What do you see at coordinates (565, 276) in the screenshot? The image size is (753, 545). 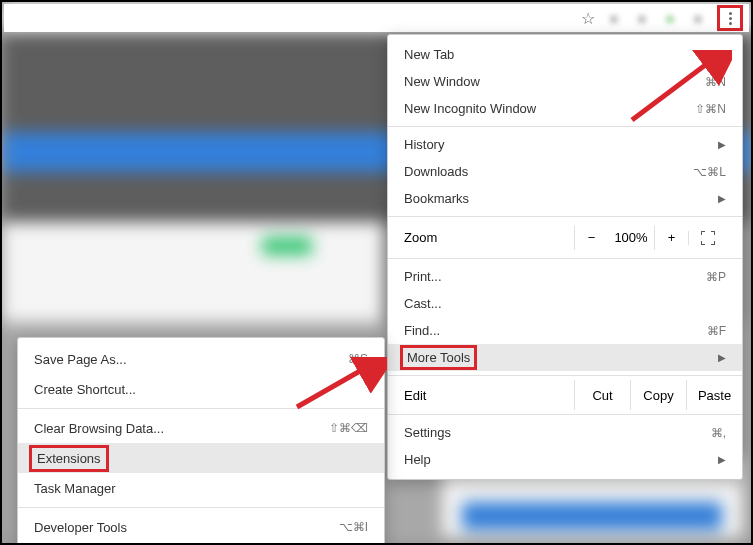 I see `menu-item-print: Print... ⌘P` at bounding box center [565, 276].